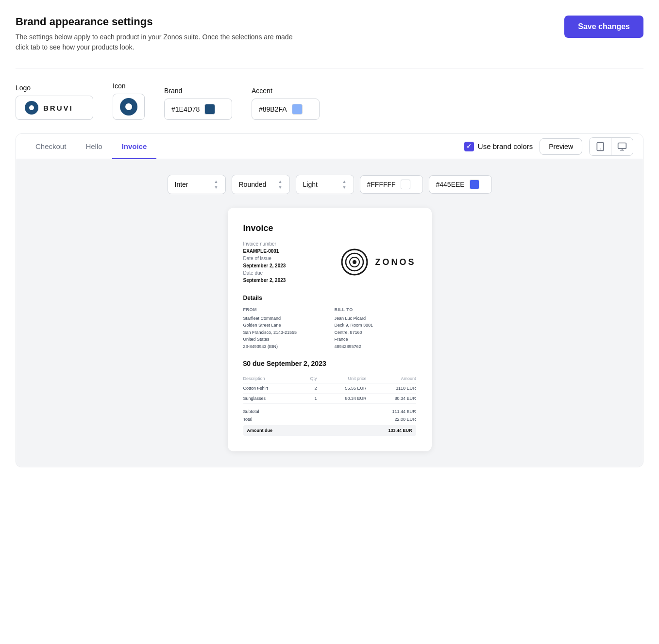 Image resolution: width=659 pixels, height=644 pixels. I want to click on brand-color-label: Brand, so click(198, 91).